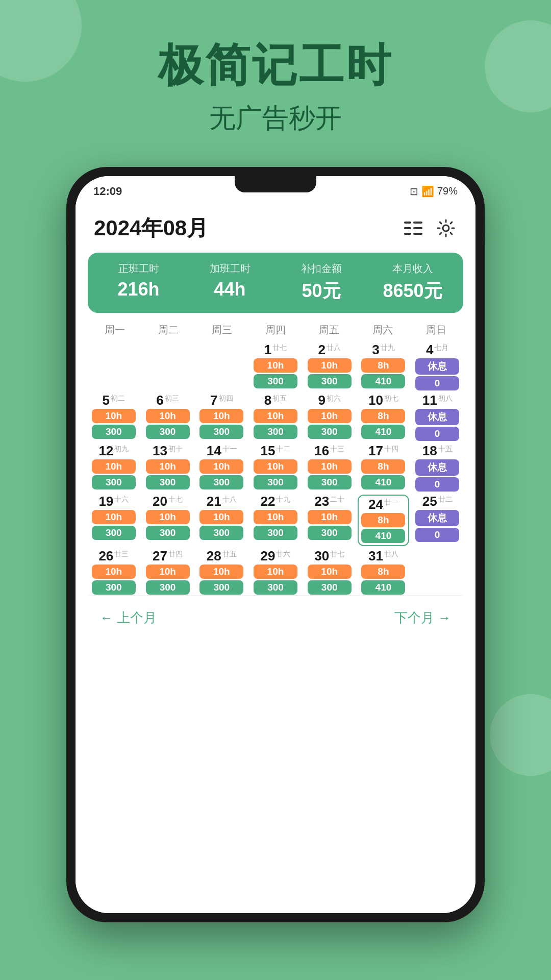 The width and height of the screenshot is (551, 980). What do you see at coordinates (280, 348) in the screenshot?
I see `day-lunar: 廿七` at bounding box center [280, 348].